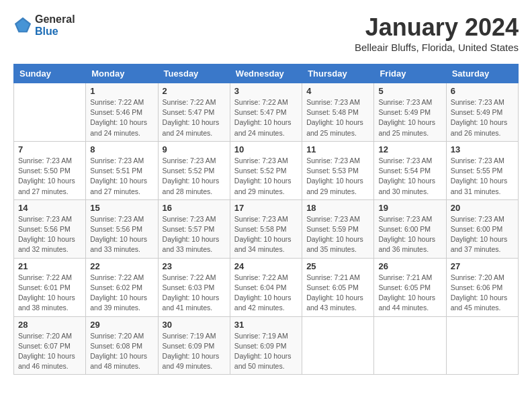 The image size is (532, 411). What do you see at coordinates (50, 345) in the screenshot?
I see `calendar-day-cell: 28Sunrise: 7:20 AM Sunset: 6:07 PM Dayli…` at bounding box center [50, 345].